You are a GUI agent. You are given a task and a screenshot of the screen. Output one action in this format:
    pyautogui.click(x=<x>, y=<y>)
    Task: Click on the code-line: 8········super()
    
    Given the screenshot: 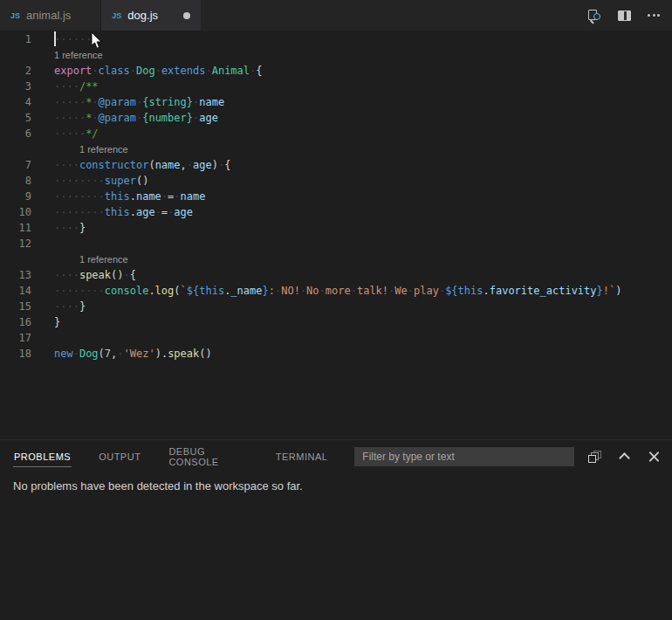 What is the action you would take?
    pyautogui.click(x=336, y=181)
    